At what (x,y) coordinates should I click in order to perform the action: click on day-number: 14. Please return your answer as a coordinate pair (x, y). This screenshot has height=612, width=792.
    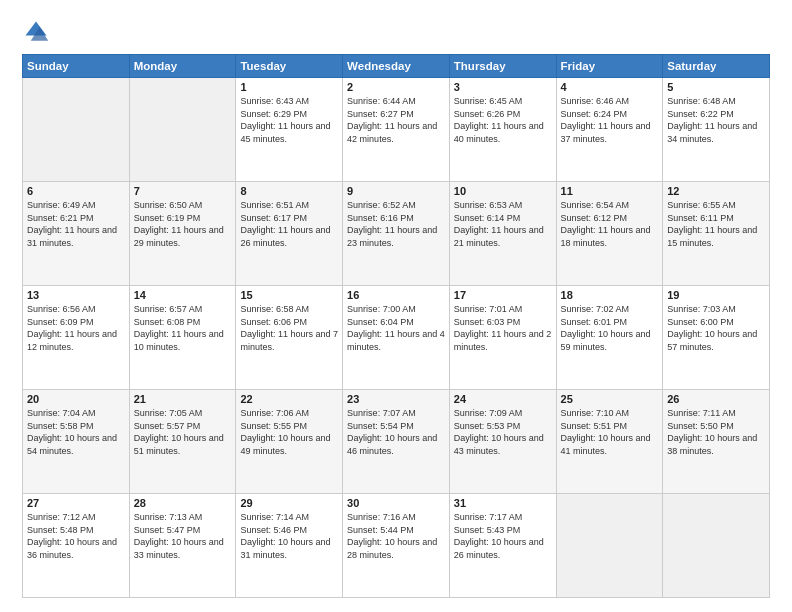
    Looking at the image, I should click on (183, 295).